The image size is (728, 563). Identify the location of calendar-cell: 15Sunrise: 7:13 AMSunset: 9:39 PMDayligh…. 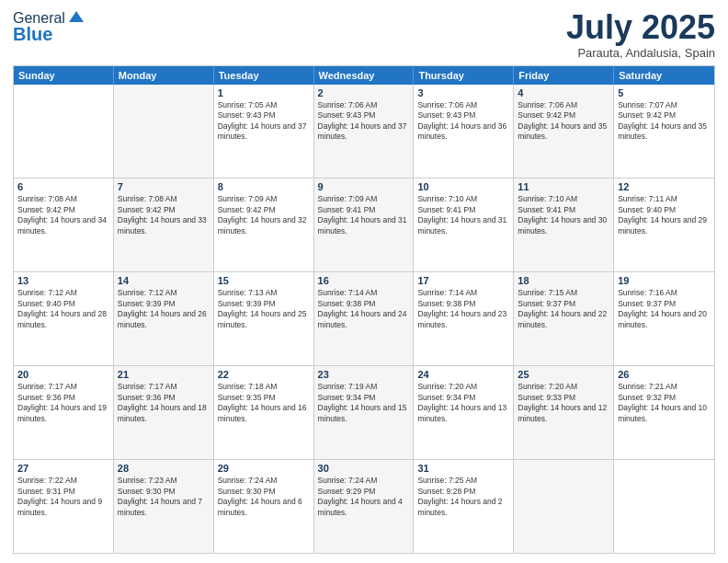
(265, 318).